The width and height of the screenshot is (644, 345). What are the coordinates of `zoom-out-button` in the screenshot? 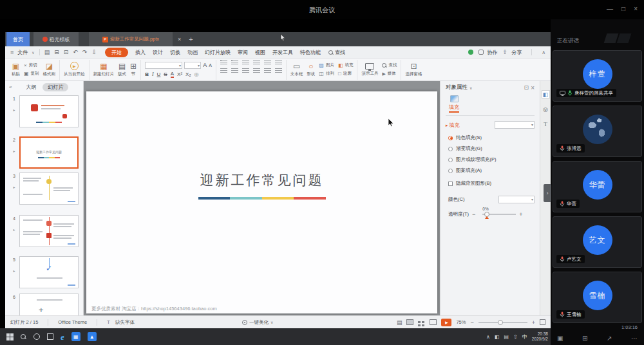 It's located at (471, 322).